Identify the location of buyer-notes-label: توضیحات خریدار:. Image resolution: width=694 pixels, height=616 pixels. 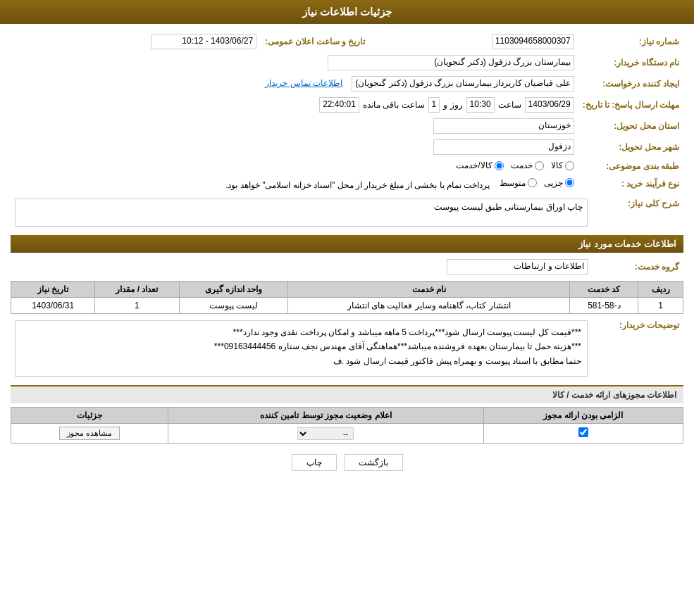
(638, 348).